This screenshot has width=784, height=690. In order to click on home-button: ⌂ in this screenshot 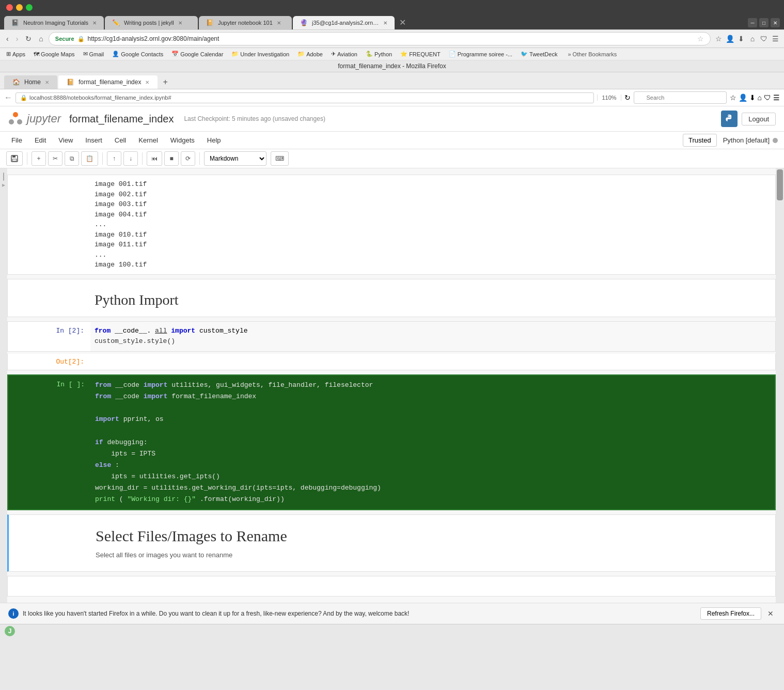, I will do `click(41, 39)`.